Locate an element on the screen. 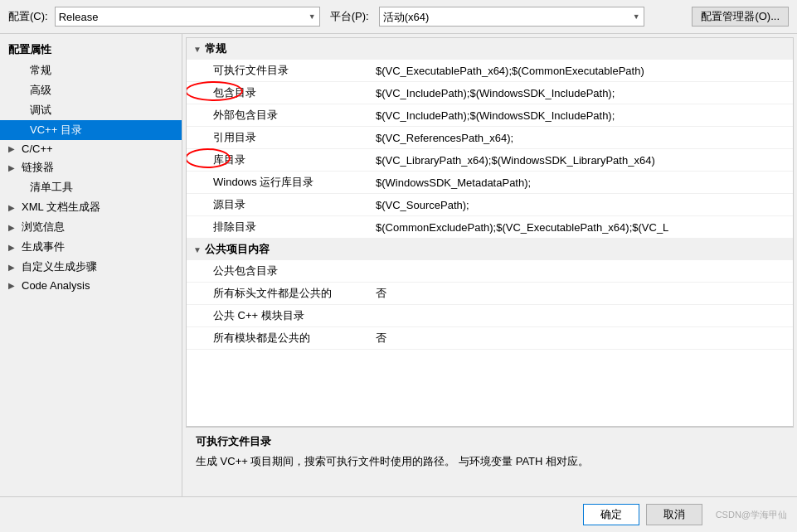 Image resolution: width=797 pixels, height=532 pixels. prop-row-ext-include: 外部包含目录 $(VC_IncludePath);$(WindowsSDK_In… is located at coordinates (489, 116).